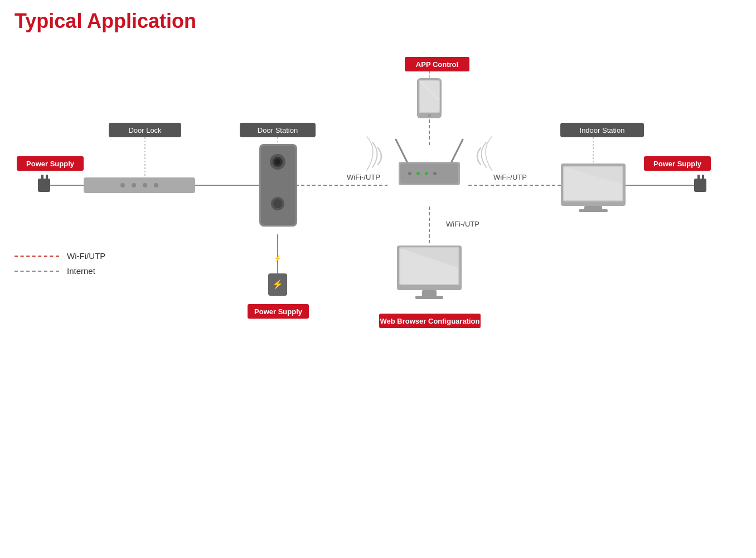 Image resolution: width=756 pixels, height=558 pixels. What do you see at coordinates (37, 256) in the screenshot?
I see `wifi-line-icon` at bounding box center [37, 256].